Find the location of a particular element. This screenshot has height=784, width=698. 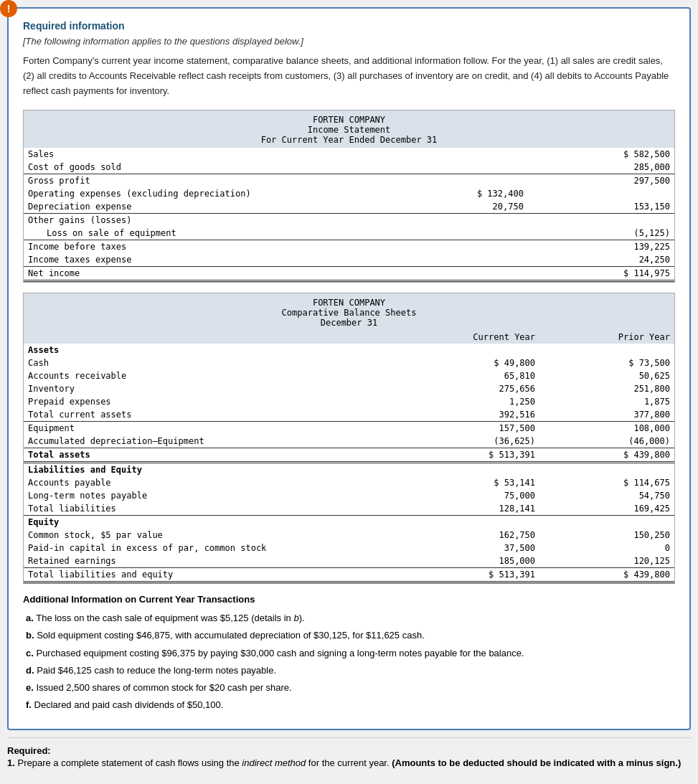

net-income-label: Net income is located at coordinates (202, 274).